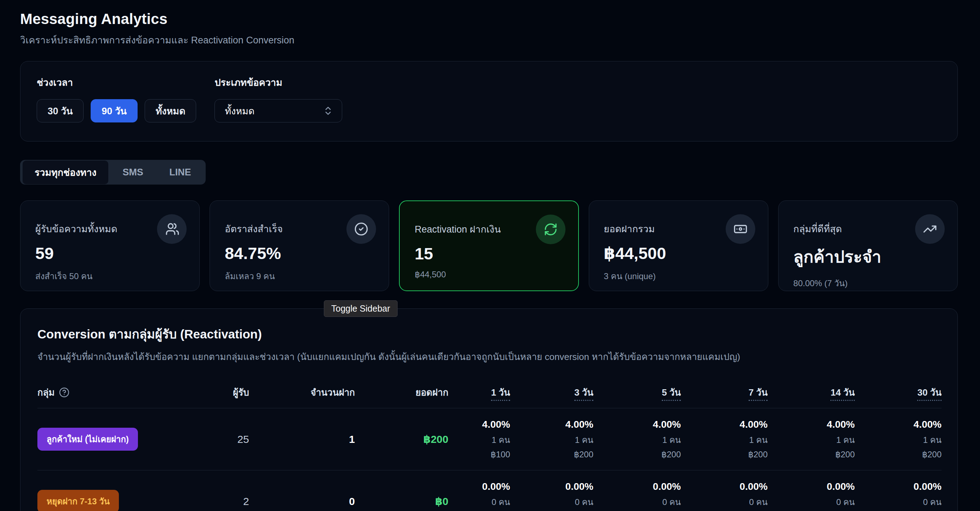 This screenshot has height=511, width=980. I want to click on day-cell-7: 4.00% 1 คน ฿200, so click(724, 439).